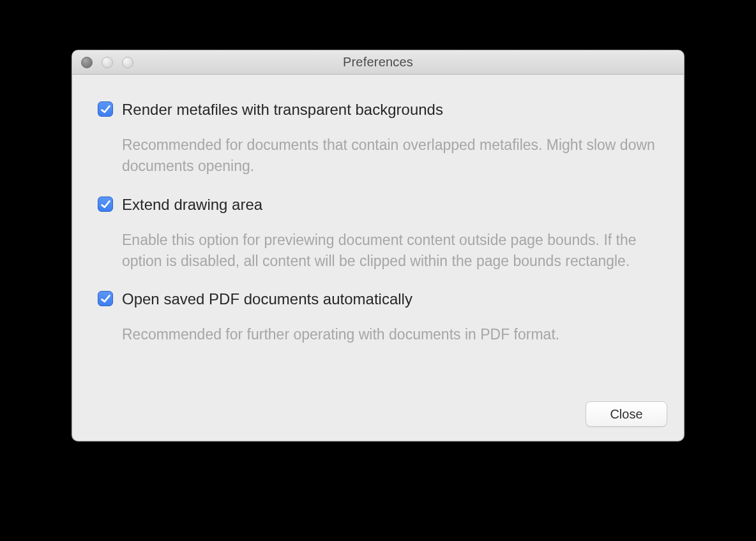 The height and width of the screenshot is (541, 756). What do you see at coordinates (380, 139) in the screenshot?
I see `option-render-metafiles: Render metafiles with transparent backgr…` at bounding box center [380, 139].